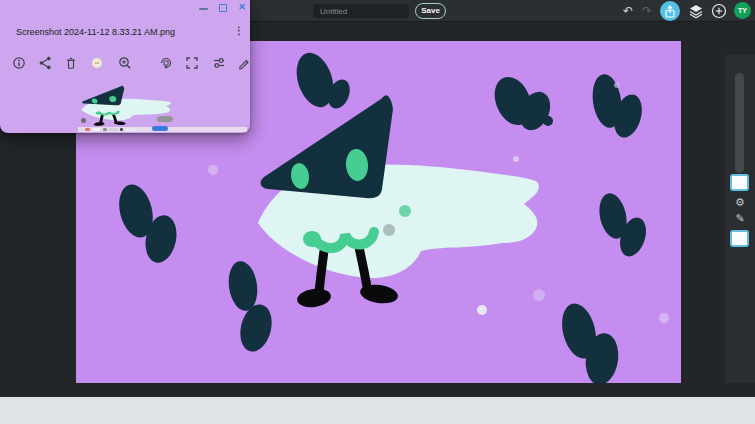 The height and width of the screenshot is (424, 755). What do you see at coordinates (71, 63) in the screenshot?
I see `delete-icon` at bounding box center [71, 63].